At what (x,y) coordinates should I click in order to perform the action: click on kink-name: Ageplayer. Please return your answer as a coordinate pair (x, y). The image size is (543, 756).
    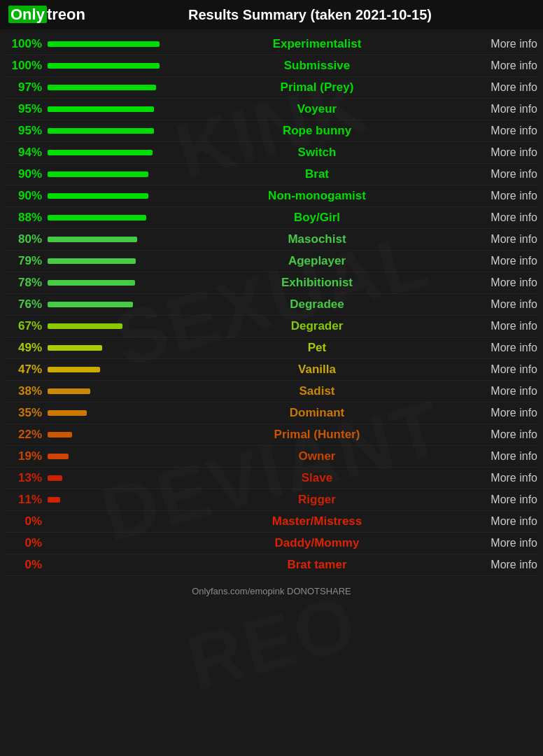
    Looking at the image, I should click on (317, 261).